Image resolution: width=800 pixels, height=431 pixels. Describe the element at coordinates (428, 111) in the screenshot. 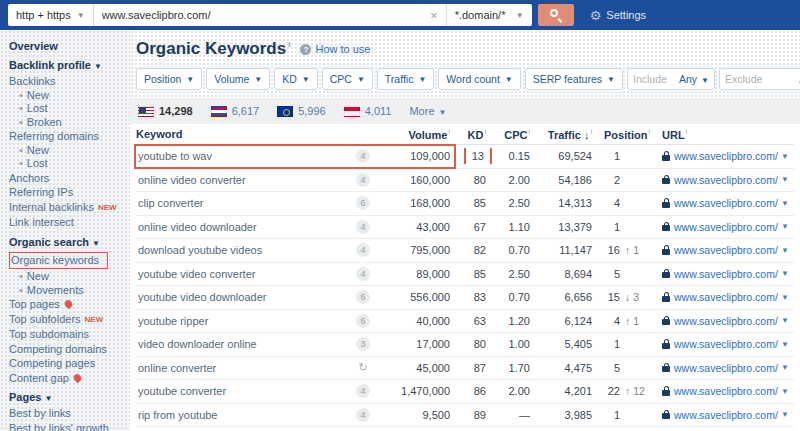

I see `more-countries-dropdown: More▼` at that location.